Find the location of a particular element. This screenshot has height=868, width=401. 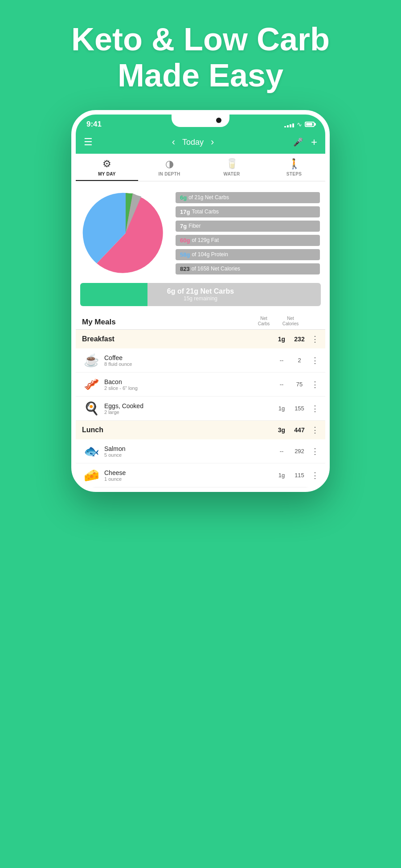

breakfast-label: Breakfast is located at coordinates (98, 339).